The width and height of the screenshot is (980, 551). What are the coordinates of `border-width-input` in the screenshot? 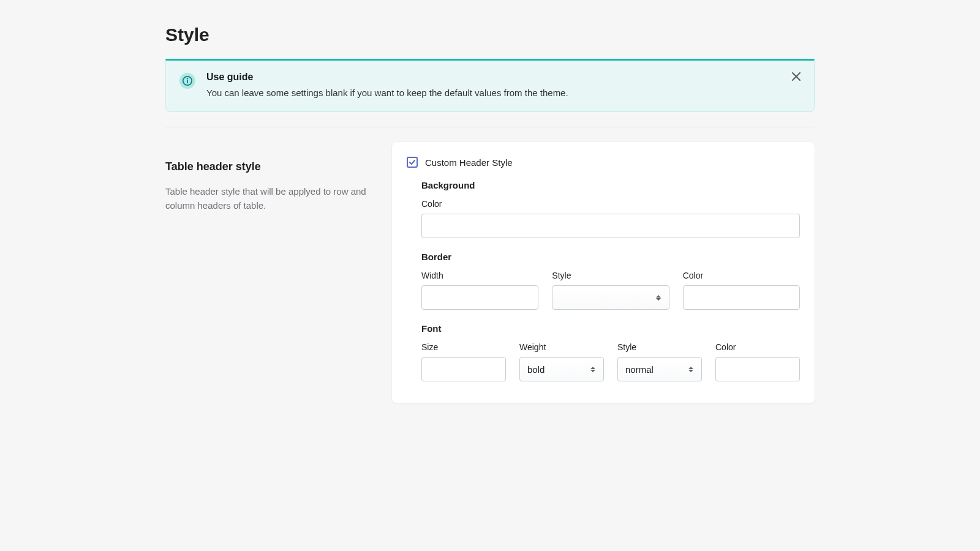 It's located at (480, 298).